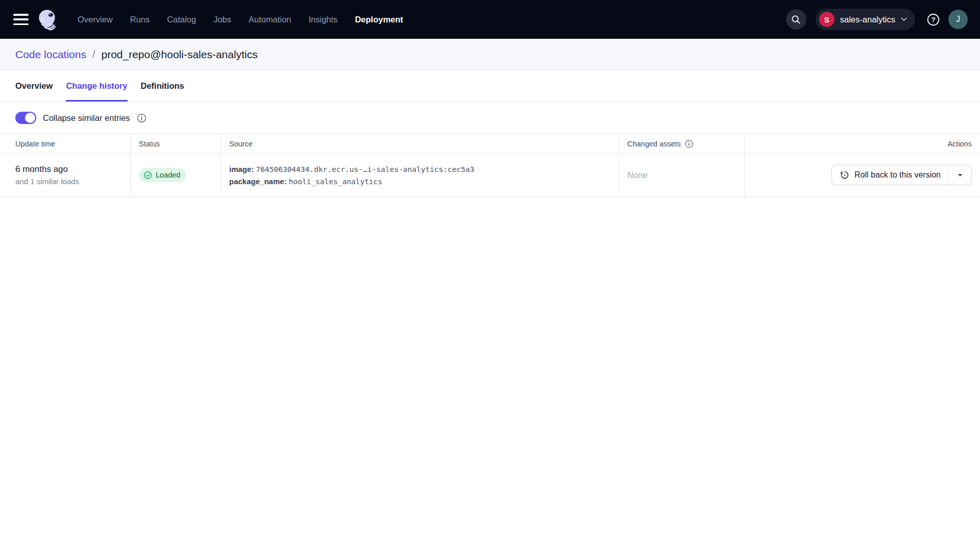 The height and width of the screenshot is (551, 980). Describe the element at coordinates (87, 118) in the screenshot. I see `collapse-similar-label: Collapse similar entries` at that location.